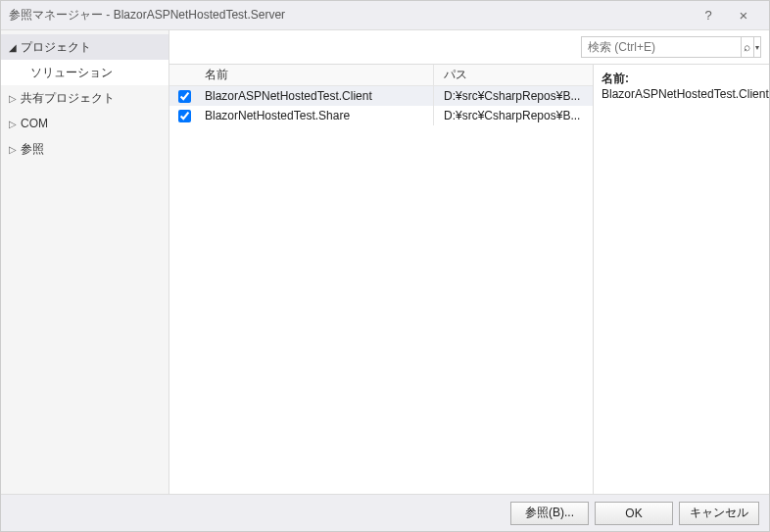 The image size is (770, 532). What do you see at coordinates (381, 96) in the screenshot?
I see `table-row: BlazorASPNetHostedTest.Client D:¥src¥Csh…` at bounding box center [381, 96].